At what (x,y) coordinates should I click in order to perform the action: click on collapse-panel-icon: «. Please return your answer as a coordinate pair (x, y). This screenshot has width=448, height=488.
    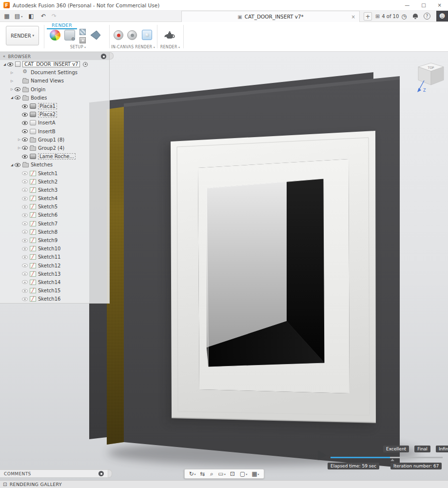
    Looking at the image, I should click on (4, 57).